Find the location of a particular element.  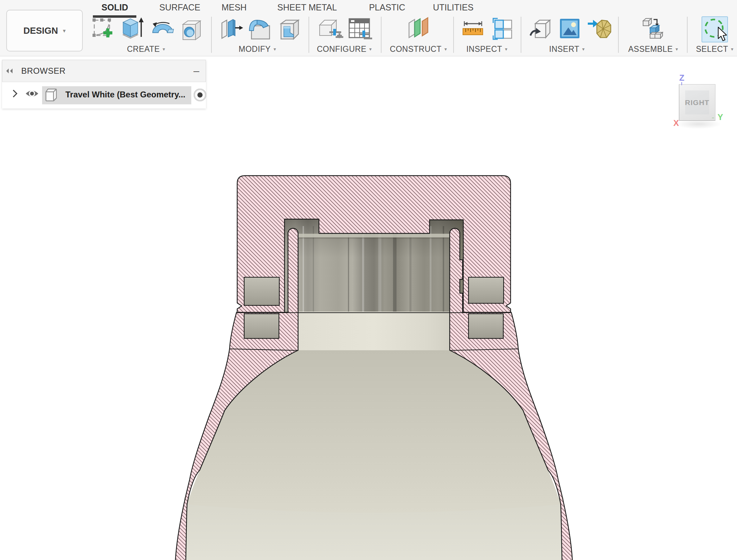

body-cube-icon is located at coordinates (51, 95).